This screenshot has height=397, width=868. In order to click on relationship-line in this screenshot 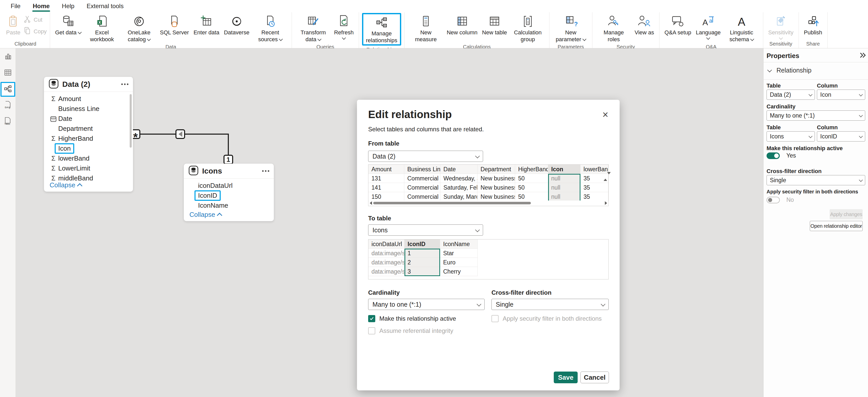, I will do `click(228, 145)`.